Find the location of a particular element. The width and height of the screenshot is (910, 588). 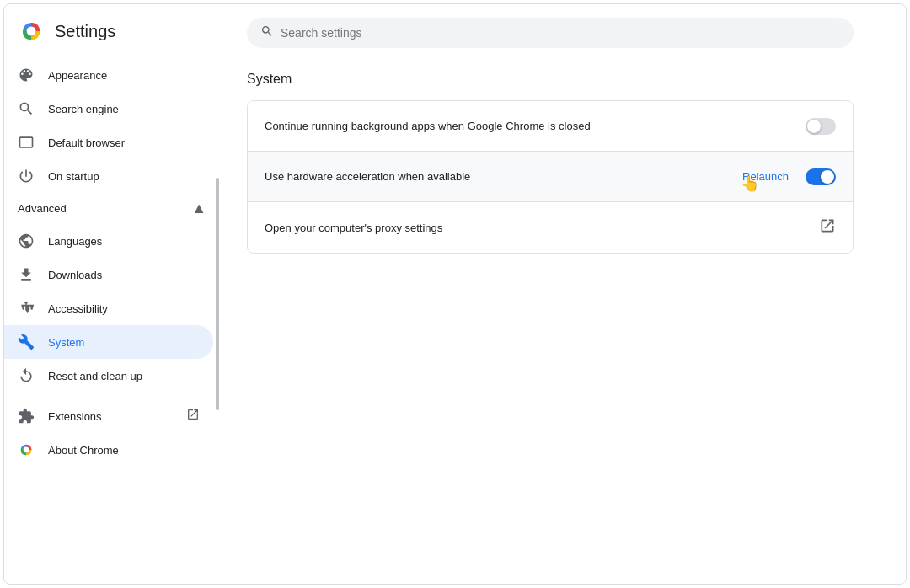

sidebar-item-system: System is located at coordinates (109, 342).